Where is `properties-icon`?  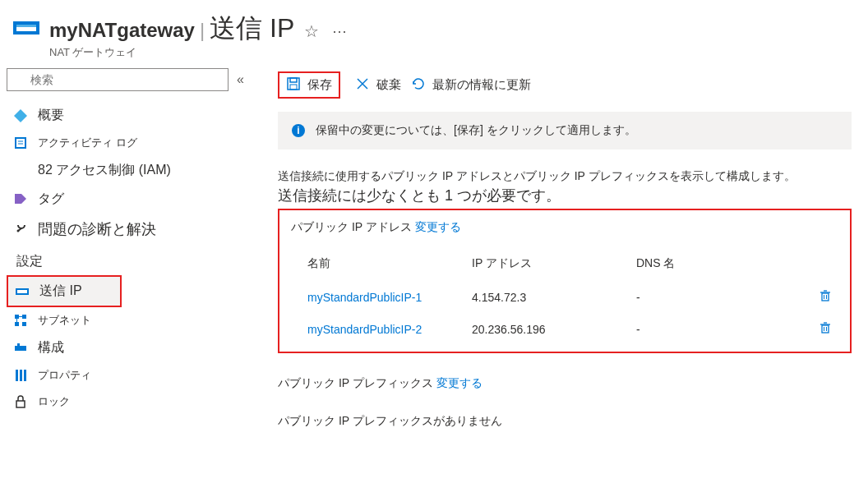 properties-icon is located at coordinates (21, 375).